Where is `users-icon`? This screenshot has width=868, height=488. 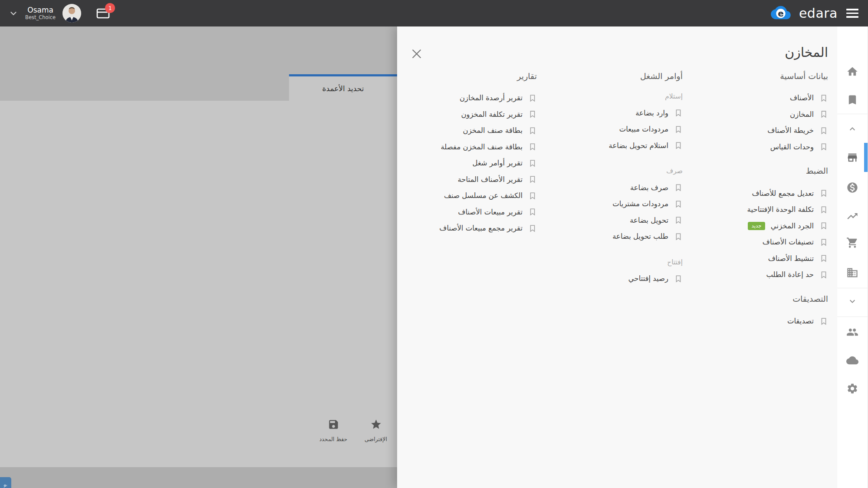
users-icon is located at coordinates (852, 332).